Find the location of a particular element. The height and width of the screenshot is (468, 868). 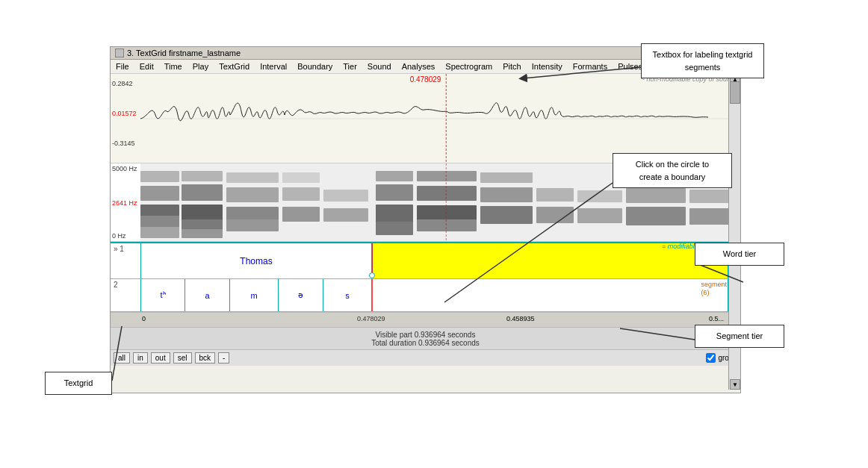

menu-boundary: Boundary is located at coordinates (315, 66).